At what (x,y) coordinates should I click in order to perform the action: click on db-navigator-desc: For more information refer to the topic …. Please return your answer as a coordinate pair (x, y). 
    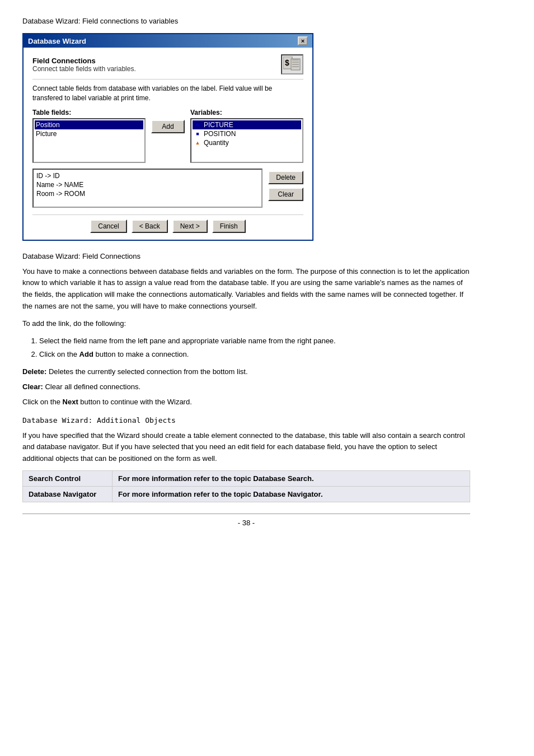
    Looking at the image, I should click on (291, 494).